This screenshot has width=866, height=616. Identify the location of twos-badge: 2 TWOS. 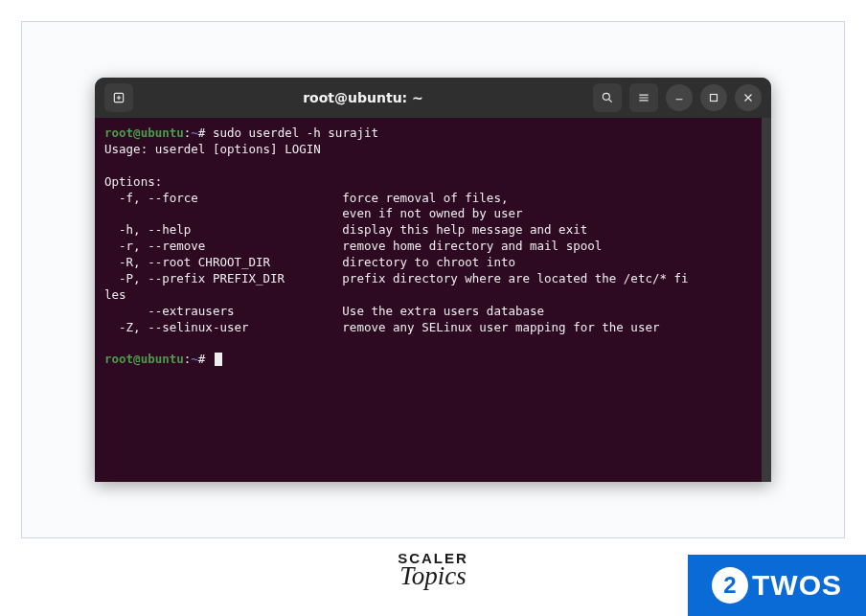
(777, 585).